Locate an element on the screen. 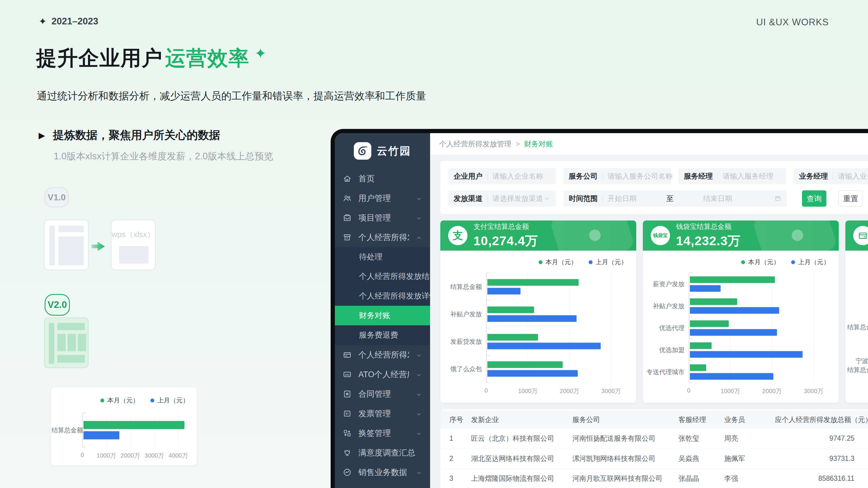 Image resolution: width=868 pixels, height=488 pixels. table-header-cell: 发新企业 is located at coordinates (519, 420).